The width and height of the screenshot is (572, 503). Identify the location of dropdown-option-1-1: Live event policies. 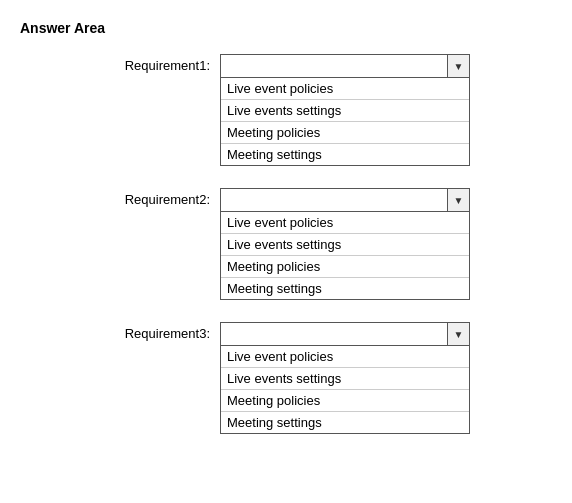
(345, 89).